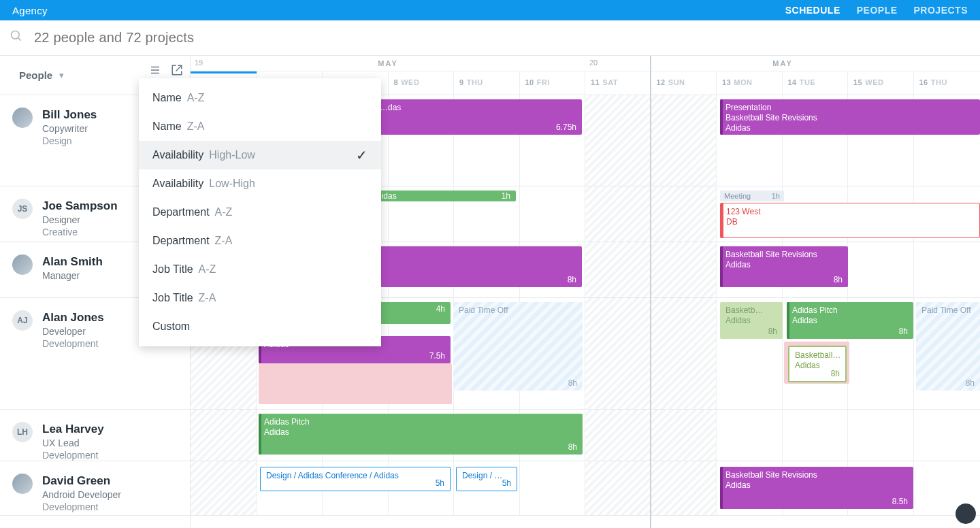  I want to click on day-header: 13 MON, so click(749, 83).